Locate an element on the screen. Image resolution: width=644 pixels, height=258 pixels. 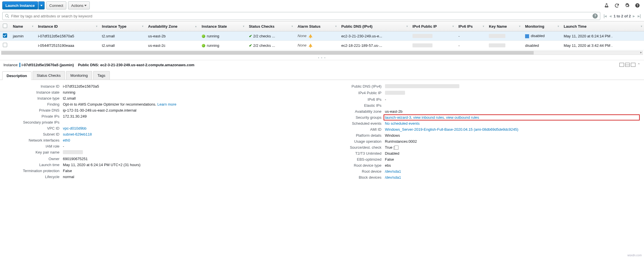
layout-split-icon is located at coordinates (627, 65).